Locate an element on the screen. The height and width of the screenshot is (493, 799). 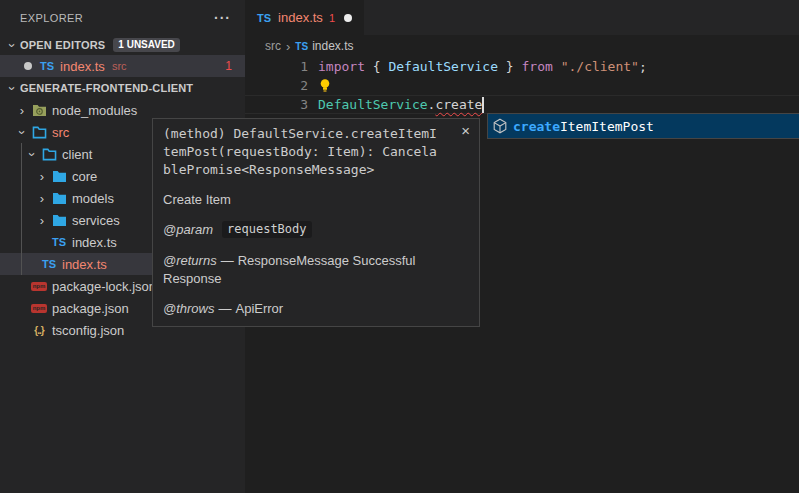
explorer-title: EXPLORER is located at coordinates (52, 18).